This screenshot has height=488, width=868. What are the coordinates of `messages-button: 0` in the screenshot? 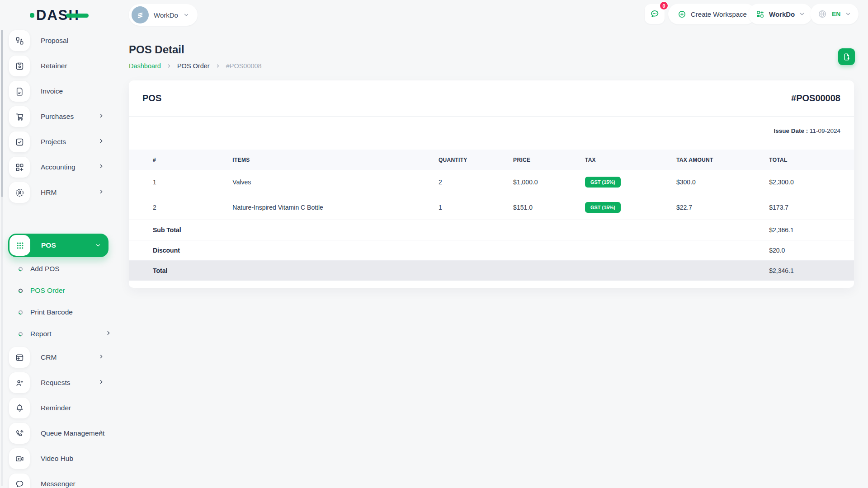 It's located at (655, 14).